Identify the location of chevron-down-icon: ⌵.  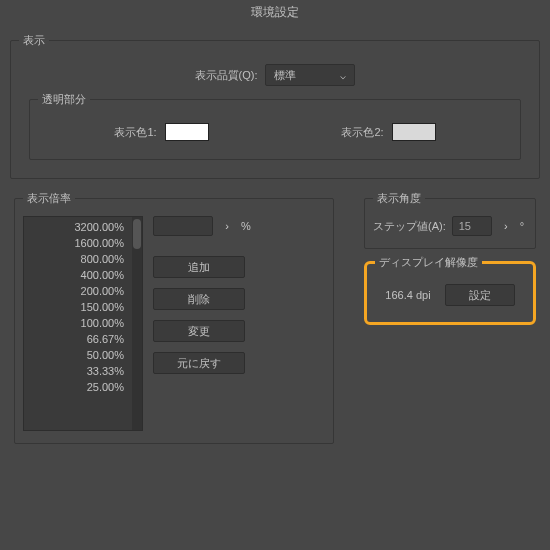
(343, 76).